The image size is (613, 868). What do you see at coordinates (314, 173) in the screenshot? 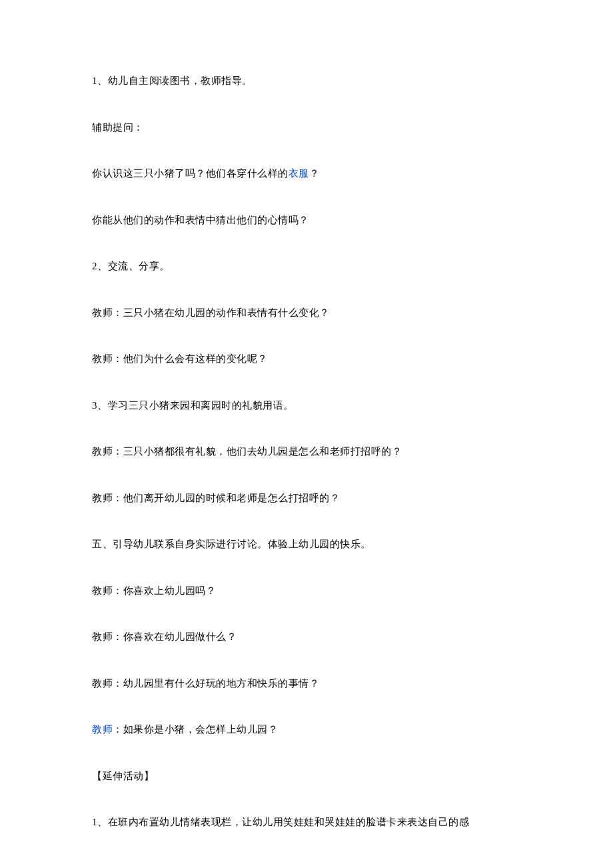
I see `paragraph-3-suffix: ？` at bounding box center [314, 173].